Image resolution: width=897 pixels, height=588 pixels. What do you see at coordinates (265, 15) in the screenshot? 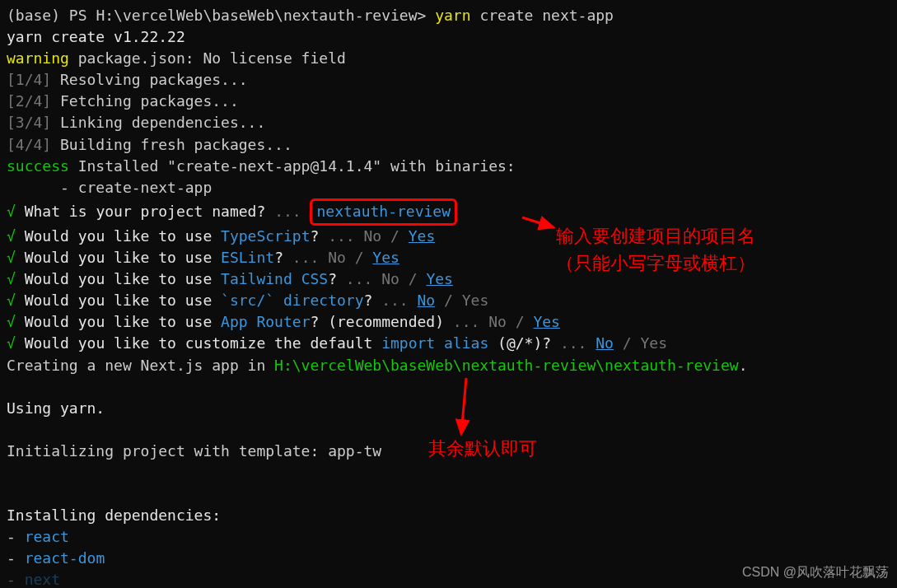
I see `cwd-path: H:\vercelWeb\baseWeb\nextauth-review>` at bounding box center [265, 15].